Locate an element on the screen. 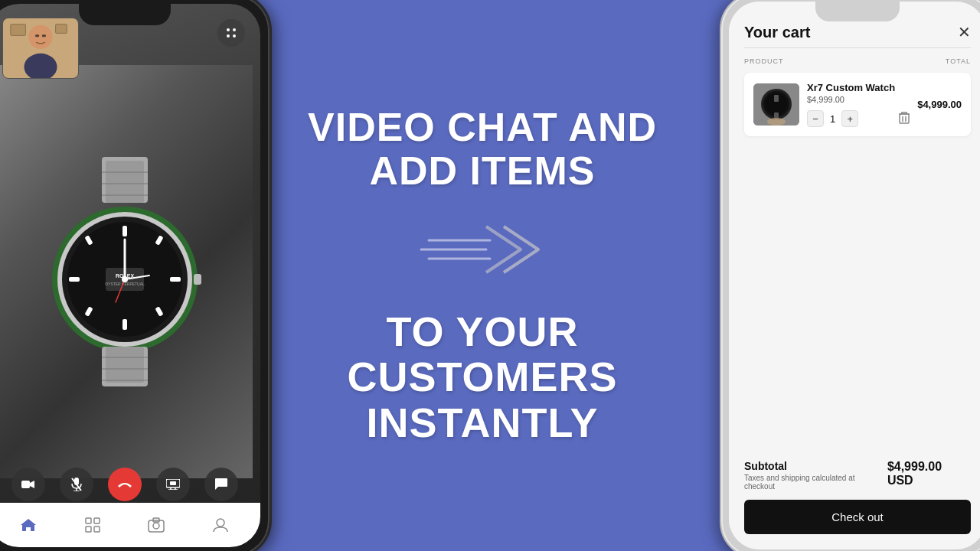 Image resolution: width=980 pixels, height=551 pixels. nav-camera is located at coordinates (156, 525).